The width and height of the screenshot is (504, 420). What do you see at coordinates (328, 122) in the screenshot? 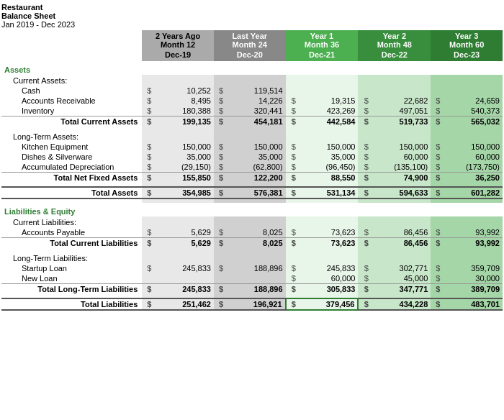
I see `tca-vy1: 442,584` at bounding box center [328, 122].